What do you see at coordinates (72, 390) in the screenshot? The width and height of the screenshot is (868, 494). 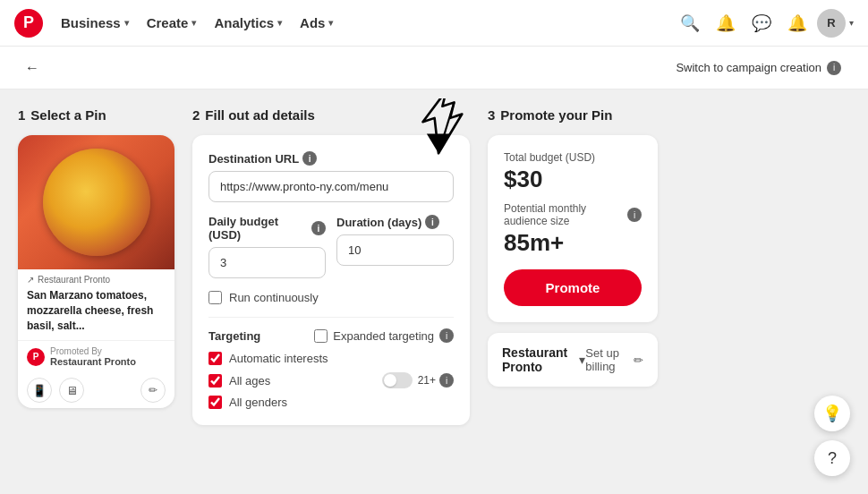 I see `pin-desktop-view-button: 🖥` at bounding box center [72, 390].